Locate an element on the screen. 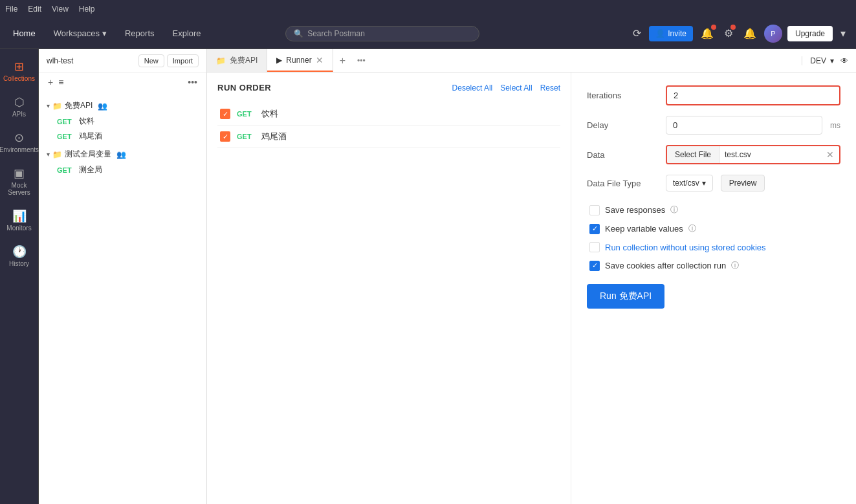 This screenshot has height=504, width=856. save-cookies-label: Save cookies after collection run is located at coordinates (665, 265).